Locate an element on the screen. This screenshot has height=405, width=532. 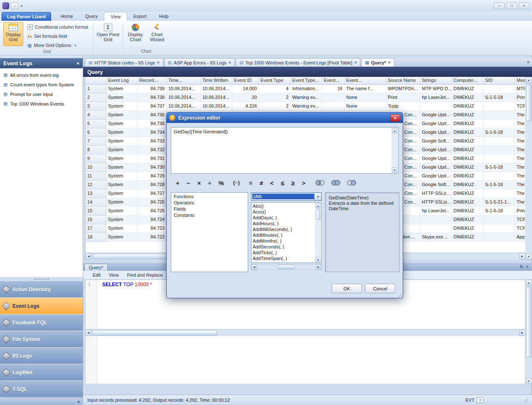
cell-message: MTP W is located at coordinates (520, 89).